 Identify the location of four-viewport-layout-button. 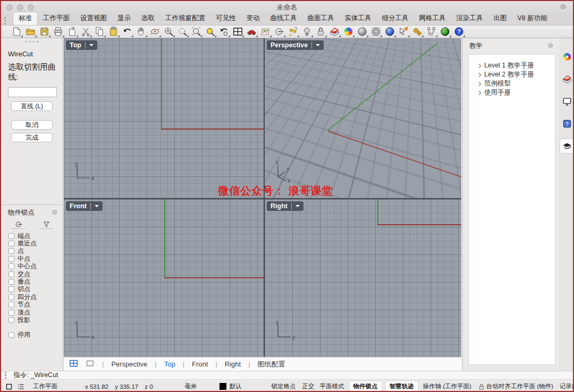
(73, 364).